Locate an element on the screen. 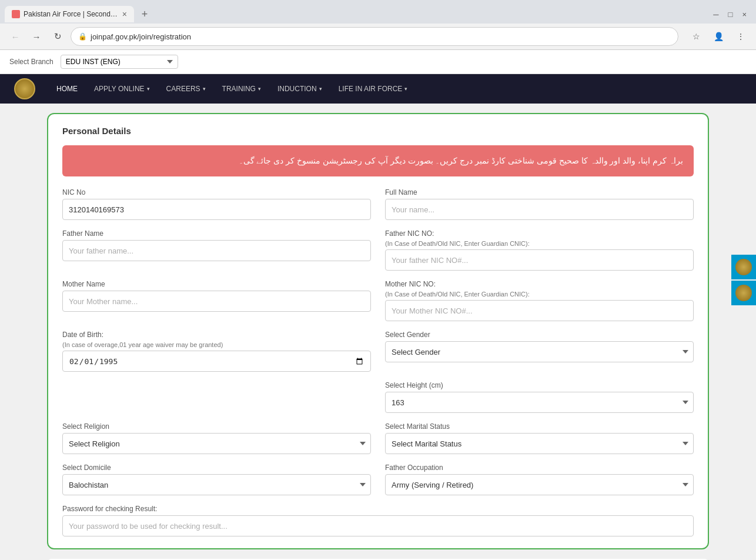  address-text: joinpaf.gov.pk/join/registration is located at coordinates (141, 36).